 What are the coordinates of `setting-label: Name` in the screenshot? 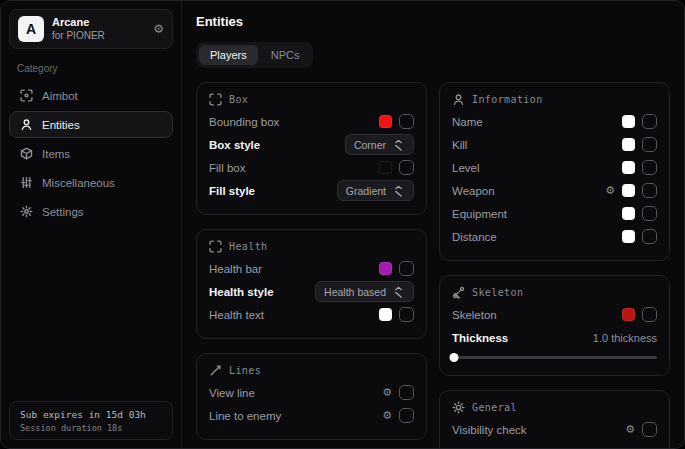 It's located at (468, 122).